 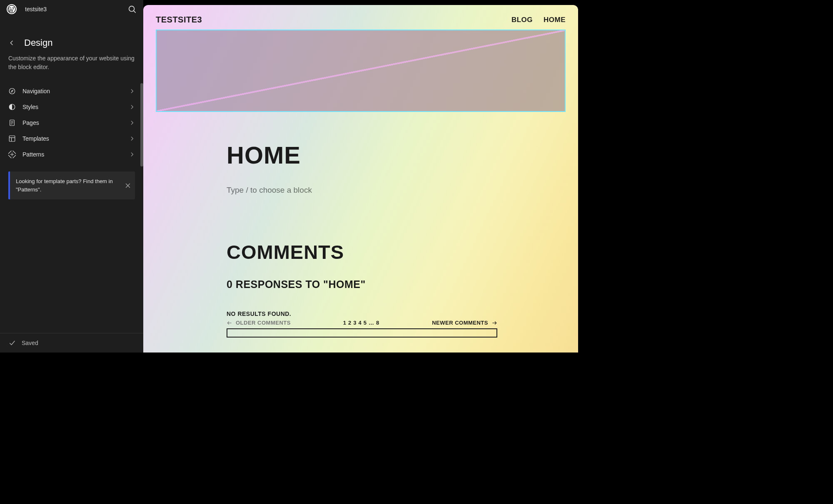 What do you see at coordinates (362, 333) in the screenshot?
I see `comment-form-box` at bounding box center [362, 333].